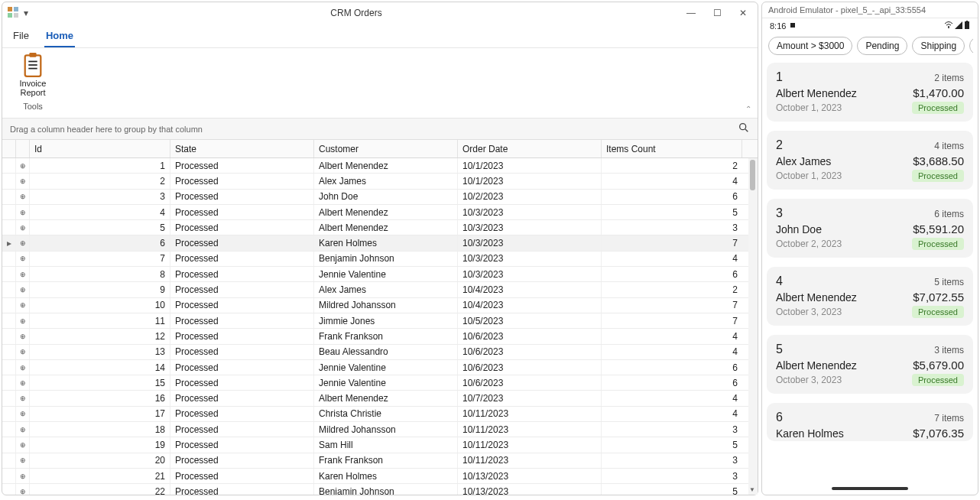 The width and height of the screenshot is (980, 500). I want to click on col-items-count: Items Count, so click(672, 148).